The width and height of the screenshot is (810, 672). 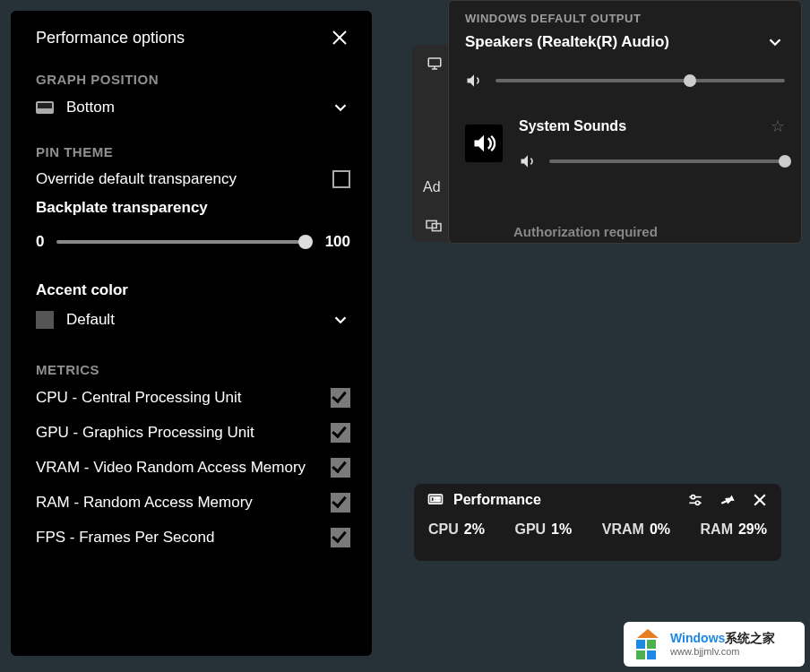 I want to click on backplate-transparency-slider, so click(x=185, y=242).